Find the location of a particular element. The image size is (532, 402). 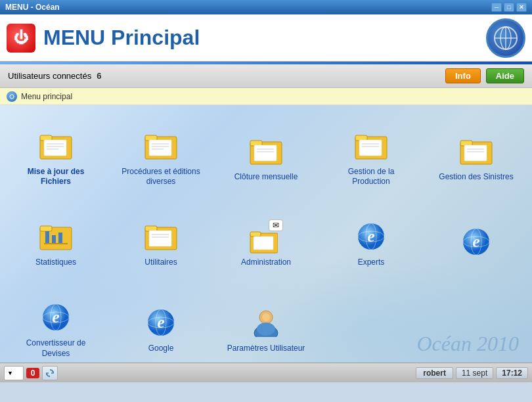

folder-icon is located at coordinates (56, 146).